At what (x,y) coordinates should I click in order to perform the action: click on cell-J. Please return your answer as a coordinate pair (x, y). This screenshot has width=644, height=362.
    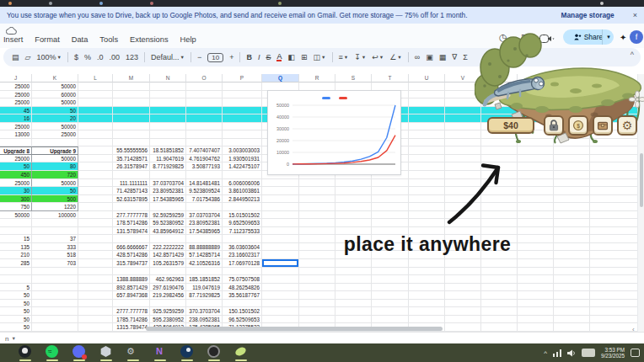
    Looking at the image, I should click on (16, 143).